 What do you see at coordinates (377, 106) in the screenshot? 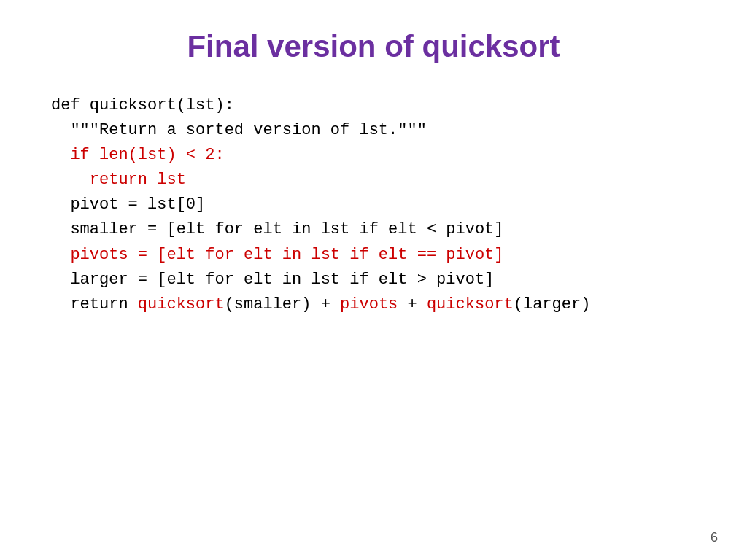
I see `code-line-1: def quicksort(lst):` at bounding box center [377, 106].